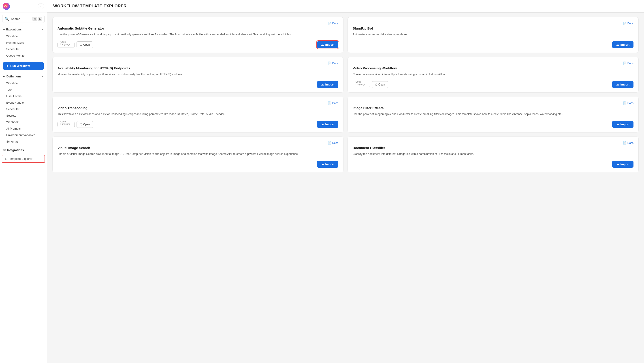  I want to click on docs-icon-availability-monitoring: 📄, so click(330, 63).